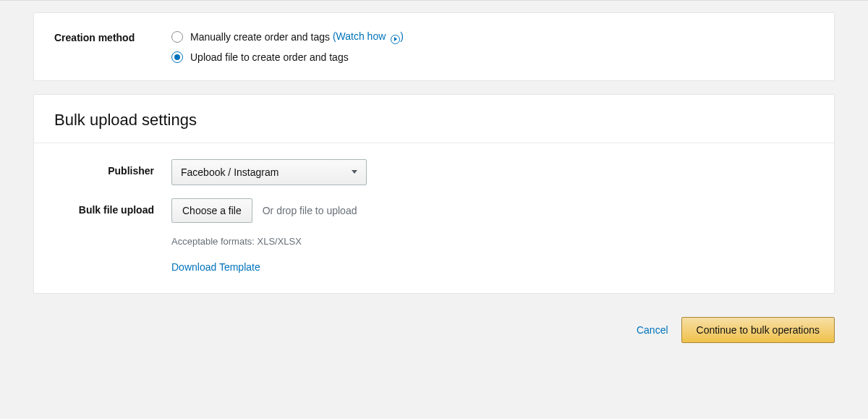 The width and height of the screenshot is (868, 419). Describe the element at coordinates (434, 325) in the screenshot. I see `footer-actions: Cancel Continue to bulk operations` at that location.